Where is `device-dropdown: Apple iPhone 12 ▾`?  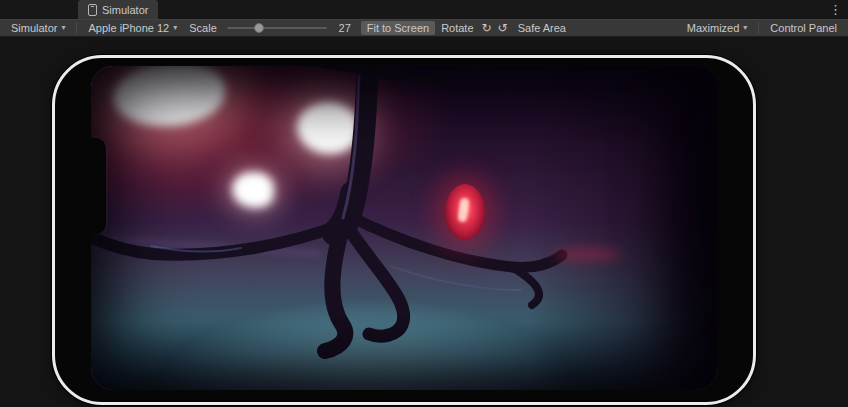
device-dropdown: Apple iPhone 12 ▾ is located at coordinates (132, 28).